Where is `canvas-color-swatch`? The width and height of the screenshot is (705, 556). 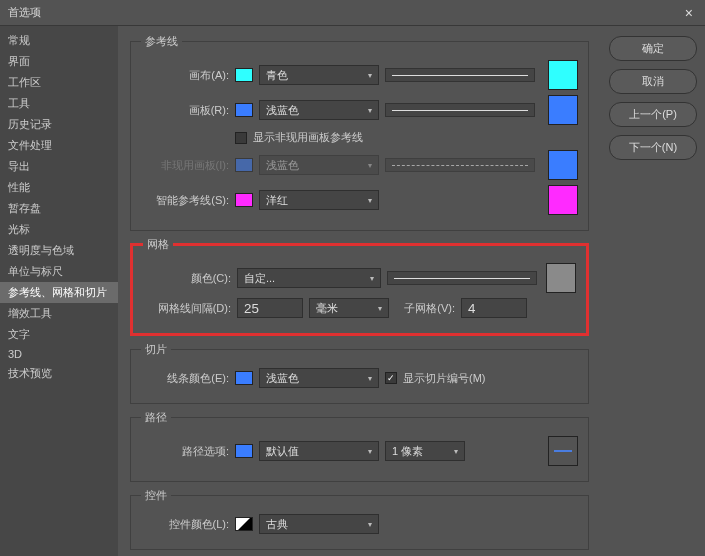 canvas-color-swatch is located at coordinates (244, 75).